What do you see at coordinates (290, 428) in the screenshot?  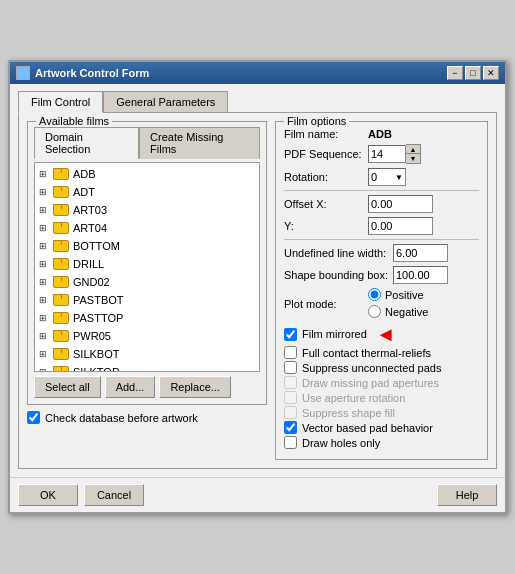 I see `vector-based-checkbox` at bounding box center [290, 428].